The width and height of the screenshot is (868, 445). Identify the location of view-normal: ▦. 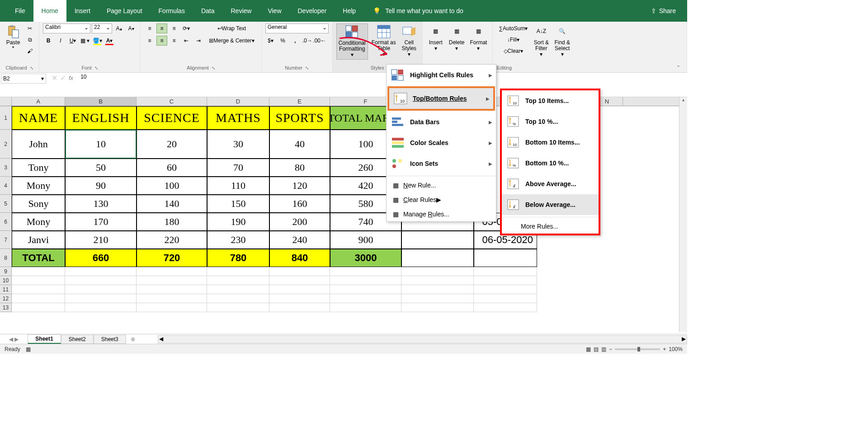
(589, 349).